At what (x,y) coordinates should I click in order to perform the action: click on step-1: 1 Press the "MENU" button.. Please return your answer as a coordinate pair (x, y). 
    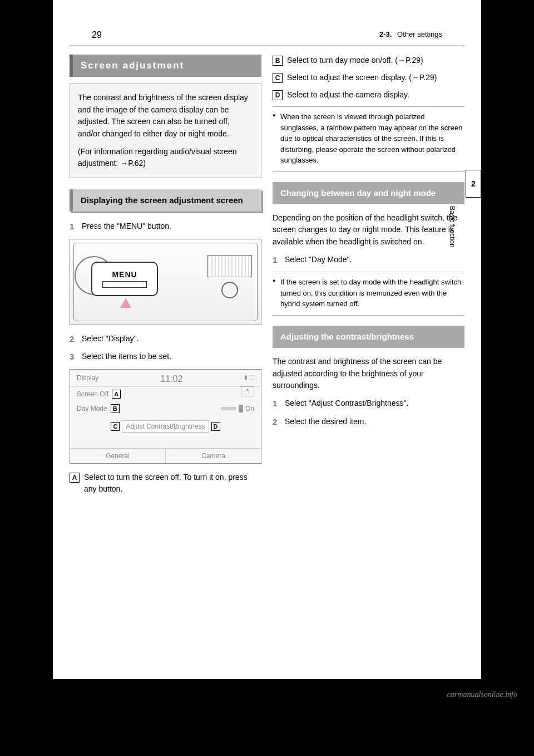
    Looking at the image, I should click on (166, 227).